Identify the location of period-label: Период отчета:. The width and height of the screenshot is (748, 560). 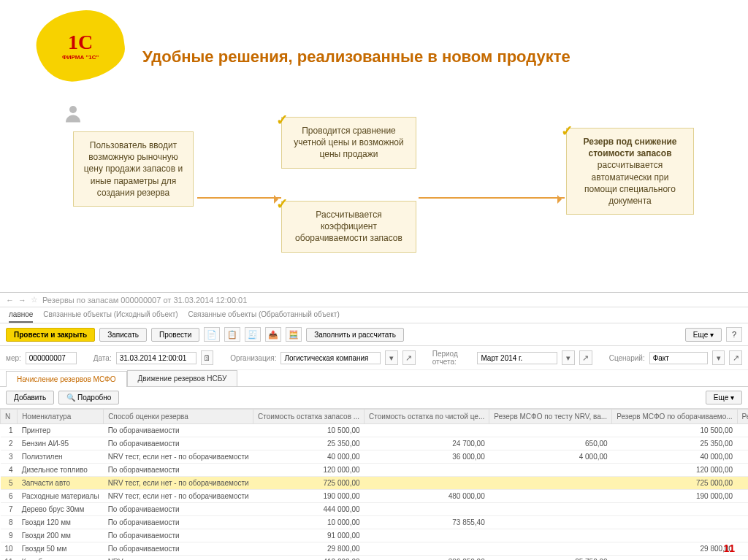
(453, 358).